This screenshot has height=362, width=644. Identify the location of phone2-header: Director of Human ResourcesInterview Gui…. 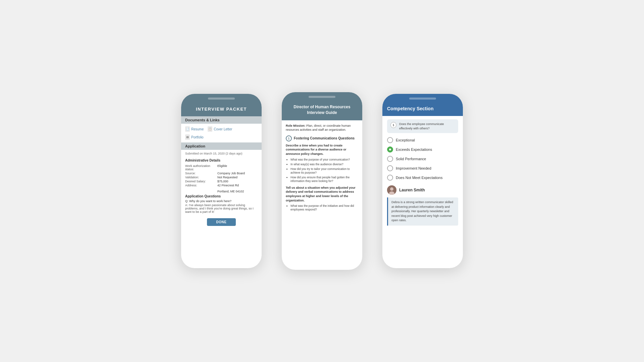
(322, 111).